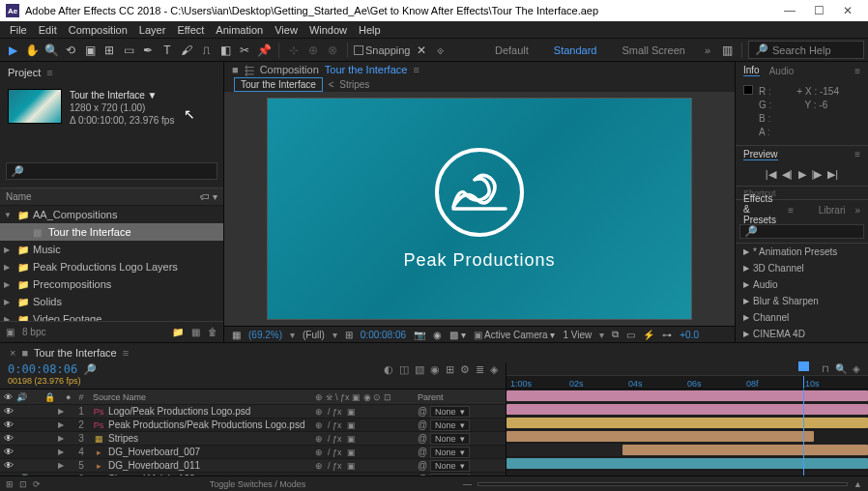 This screenshot has width=868, height=491. What do you see at coordinates (858, 484) in the screenshot?
I see `zoom-in-tl-icon: ▲` at bounding box center [858, 484].